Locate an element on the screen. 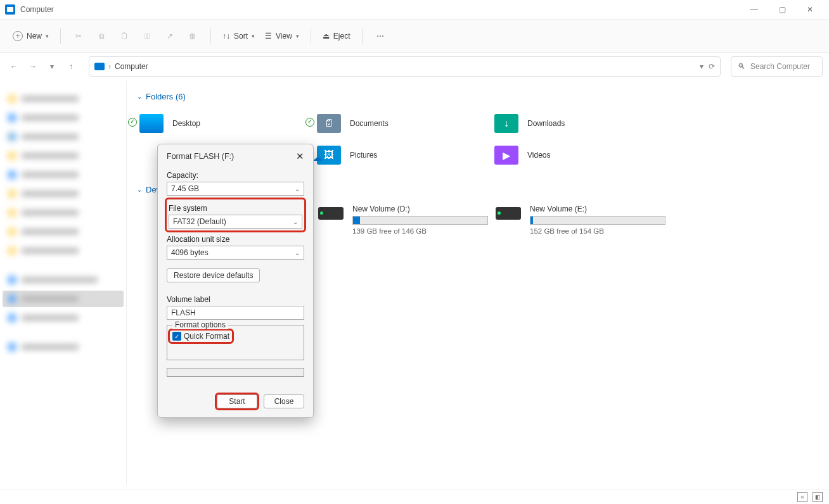  status-bar: ≡ ◧ is located at coordinates (414, 496).